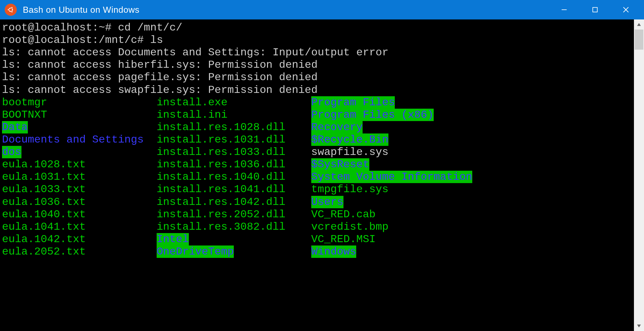  Describe the element at coordinates (15, 127) in the screenshot. I see `listing-entry: Data` at that location.